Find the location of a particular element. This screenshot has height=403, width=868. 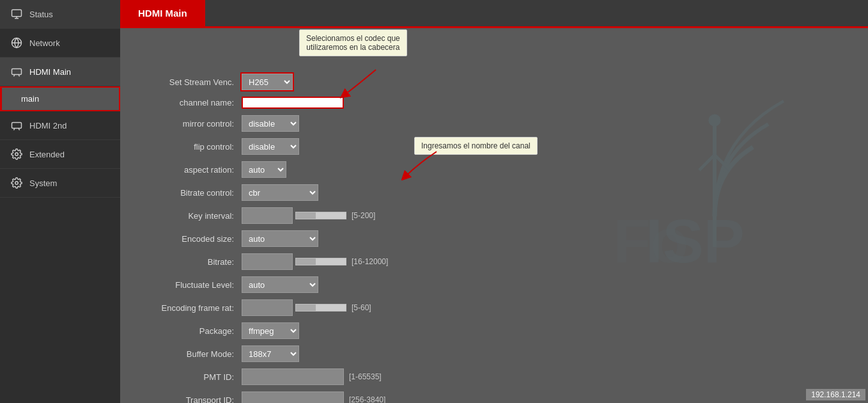

bitrate-label: Bitrate: is located at coordinates (190, 262).